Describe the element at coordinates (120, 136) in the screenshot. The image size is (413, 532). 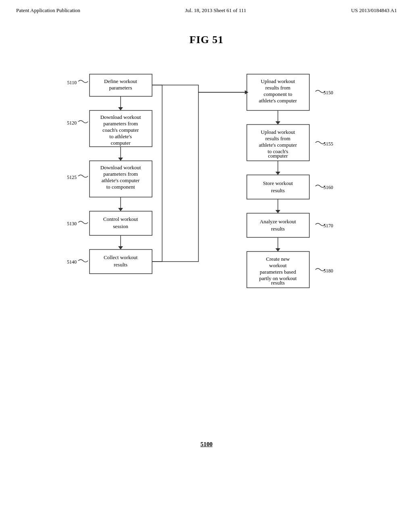
I see `svg-text: to athlete's` at that location.